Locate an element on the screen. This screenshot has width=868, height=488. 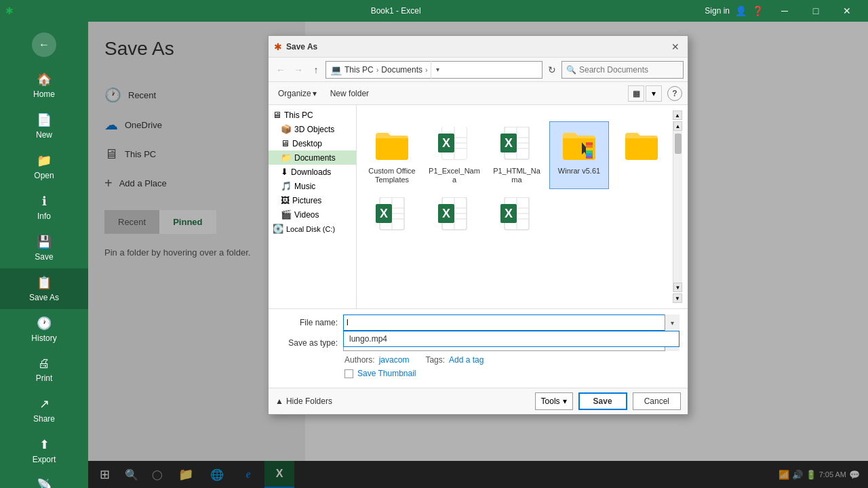
refresh-button: ↻ is located at coordinates (552, 70).